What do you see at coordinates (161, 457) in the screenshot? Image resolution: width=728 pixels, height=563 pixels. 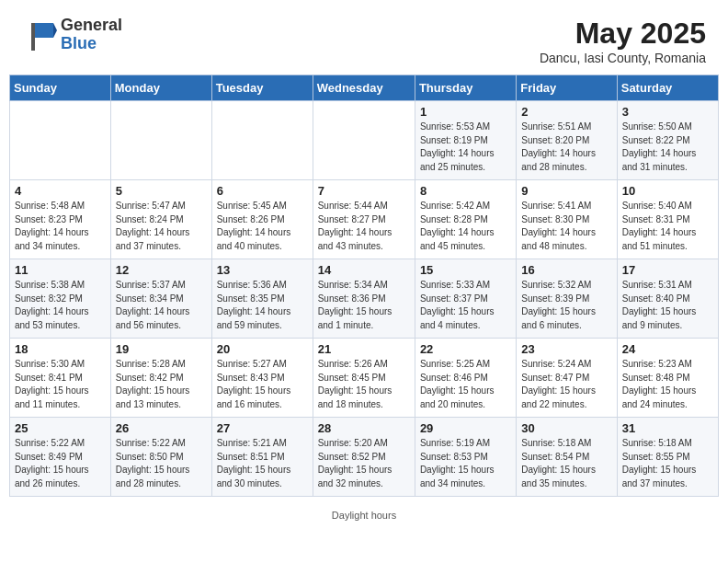 I see `calendar-cell: 26Sunrise: 5:22 AM Sunset: 8:50 PM Dayli…` at bounding box center [161, 457].